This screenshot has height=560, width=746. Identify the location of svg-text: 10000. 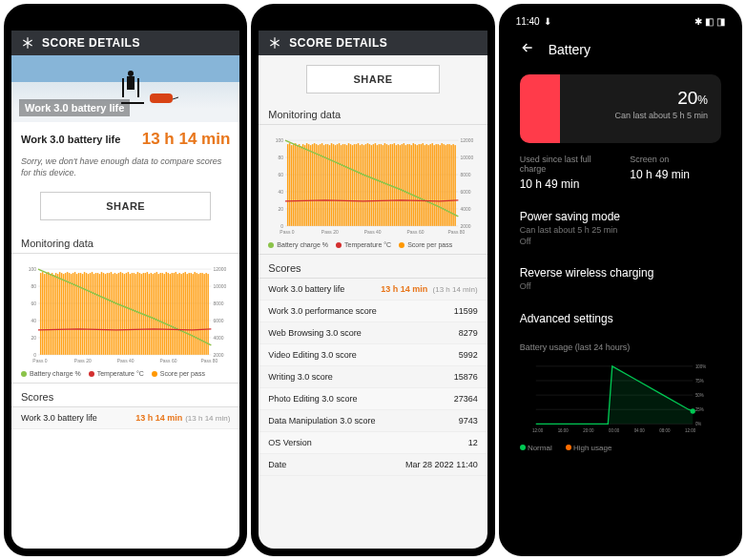
(467, 157).